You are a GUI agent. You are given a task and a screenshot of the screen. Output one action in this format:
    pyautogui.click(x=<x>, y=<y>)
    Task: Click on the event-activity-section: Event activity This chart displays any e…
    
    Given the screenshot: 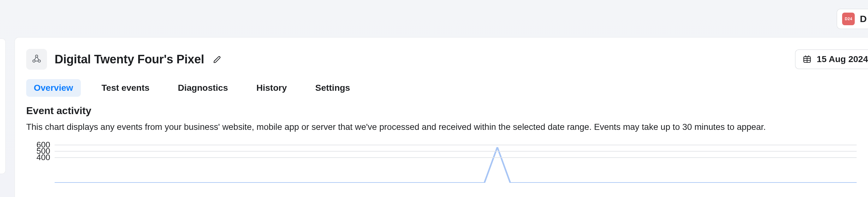 What is the action you would take?
    pyautogui.click(x=441, y=119)
    